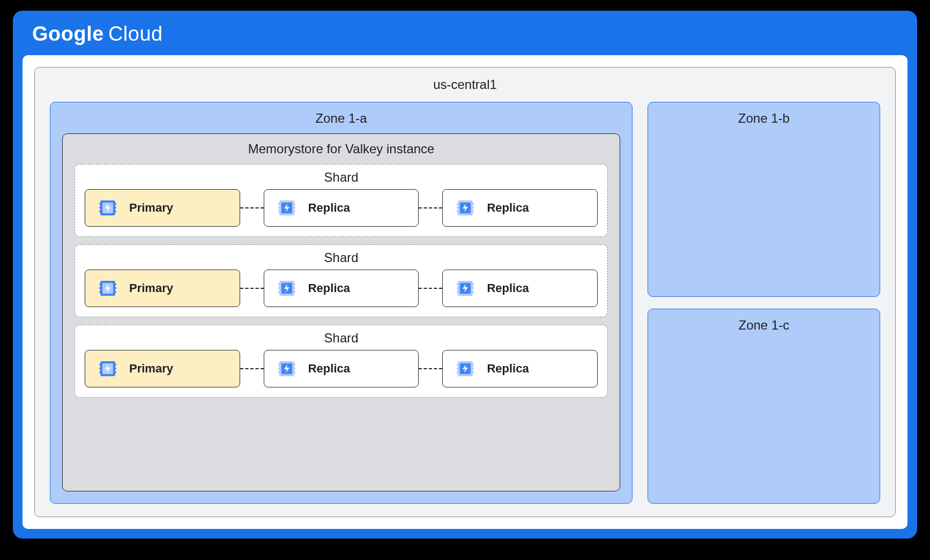 The height and width of the screenshot is (560, 930). Describe the element at coordinates (341, 208) in the screenshot. I see `shard-0-nodes: Primary Replica Replica` at that location.